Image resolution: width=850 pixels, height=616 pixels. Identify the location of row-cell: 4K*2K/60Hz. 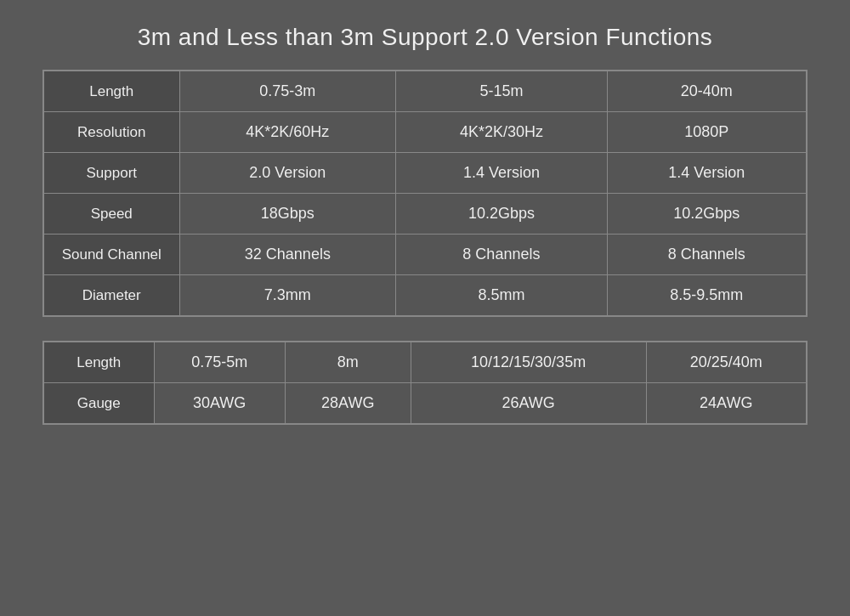
(287, 133).